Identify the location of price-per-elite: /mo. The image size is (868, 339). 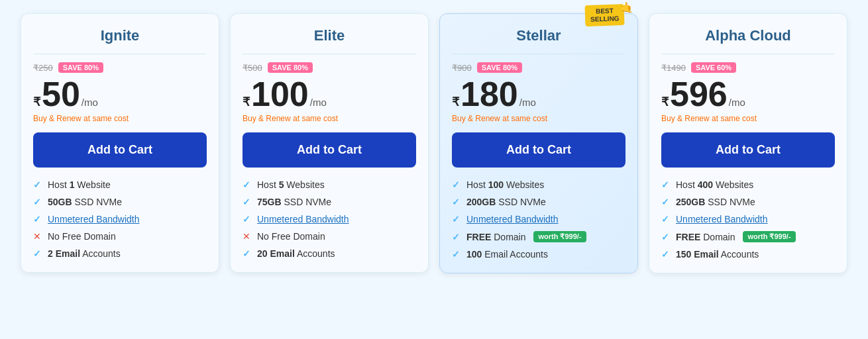
(318, 102).